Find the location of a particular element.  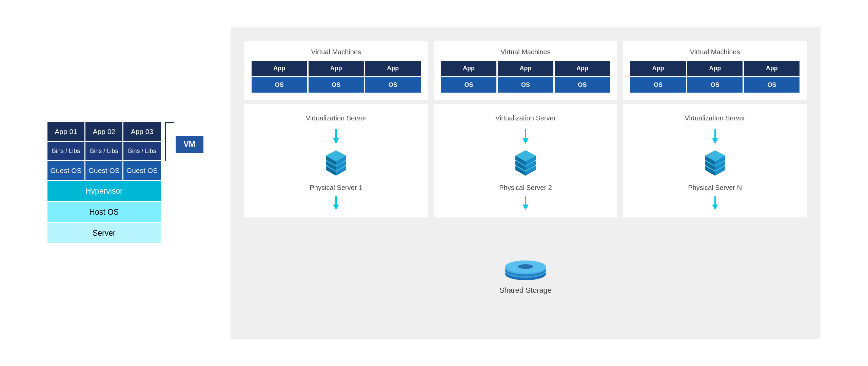

phys-label-1: Physical Server 1 is located at coordinates (336, 188).